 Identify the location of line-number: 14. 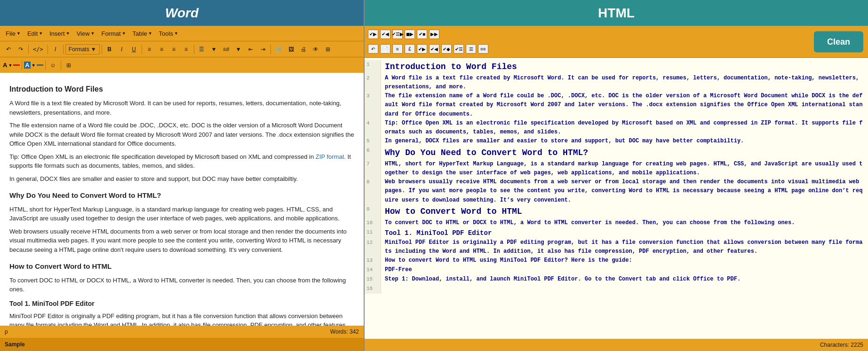
(373, 270).